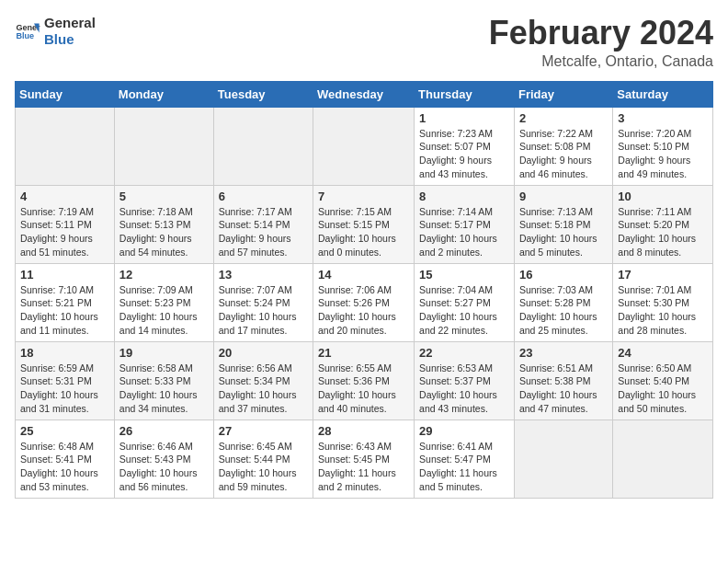 The image size is (728, 563). I want to click on weekday-header: Thursday, so click(465, 94).